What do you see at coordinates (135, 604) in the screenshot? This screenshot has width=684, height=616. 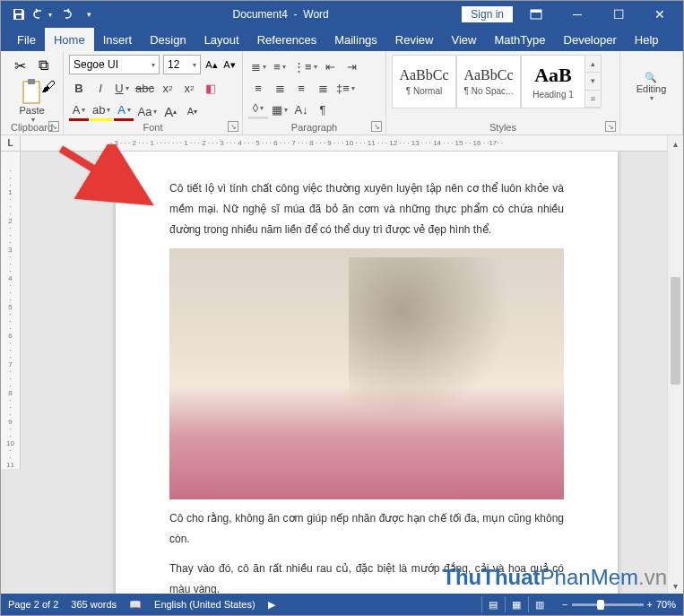 I see `spellcheck-icon: 📖` at bounding box center [135, 604].